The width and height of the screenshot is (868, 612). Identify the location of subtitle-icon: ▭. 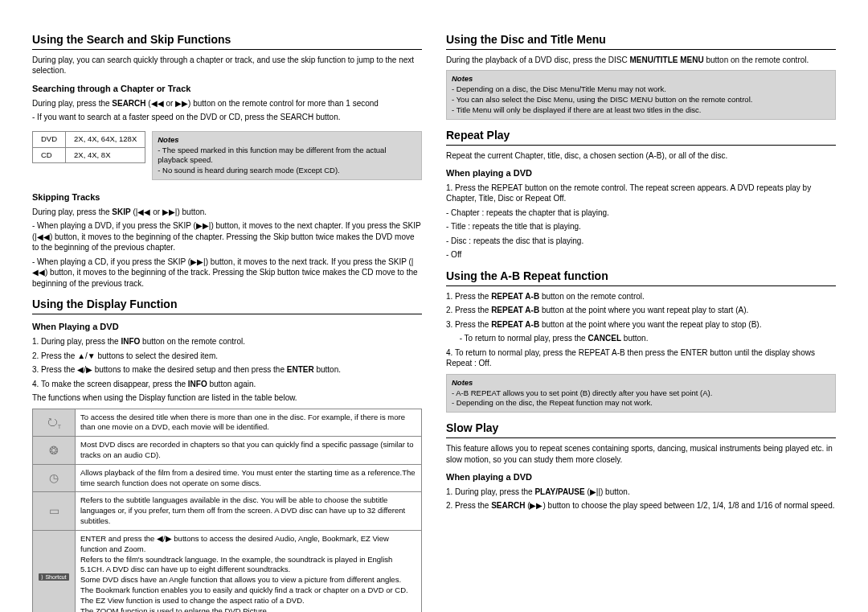
(55, 511).